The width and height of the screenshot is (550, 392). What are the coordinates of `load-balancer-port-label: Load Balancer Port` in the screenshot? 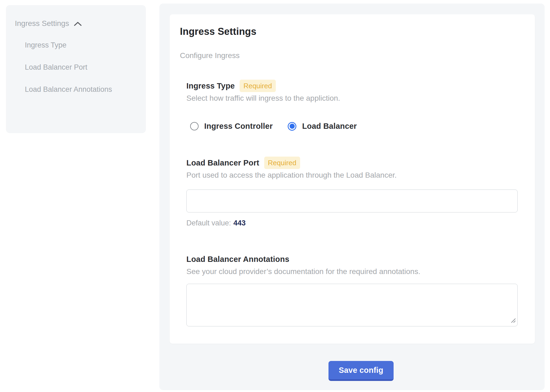 It's located at (223, 163).